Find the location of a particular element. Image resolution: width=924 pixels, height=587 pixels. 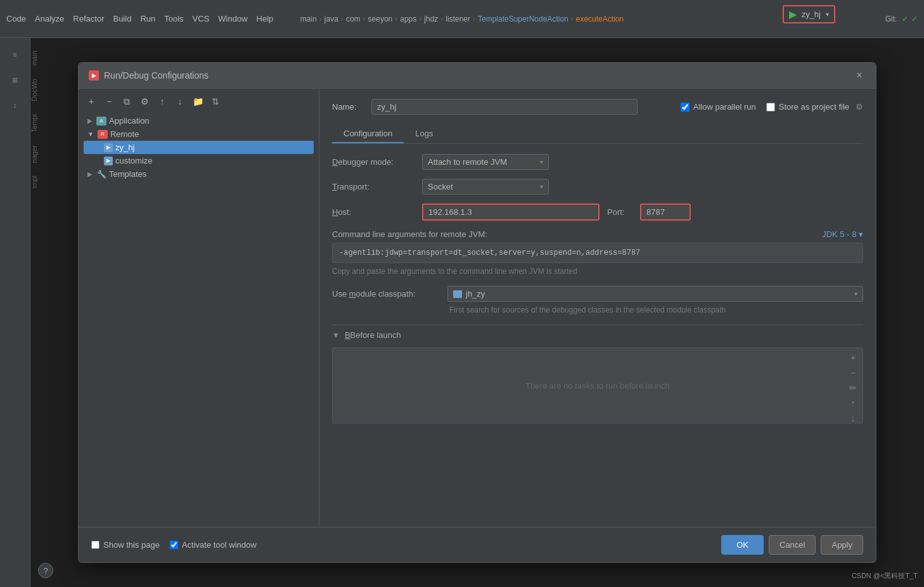

copy-config-button: ⧉ is located at coordinates (127, 101).